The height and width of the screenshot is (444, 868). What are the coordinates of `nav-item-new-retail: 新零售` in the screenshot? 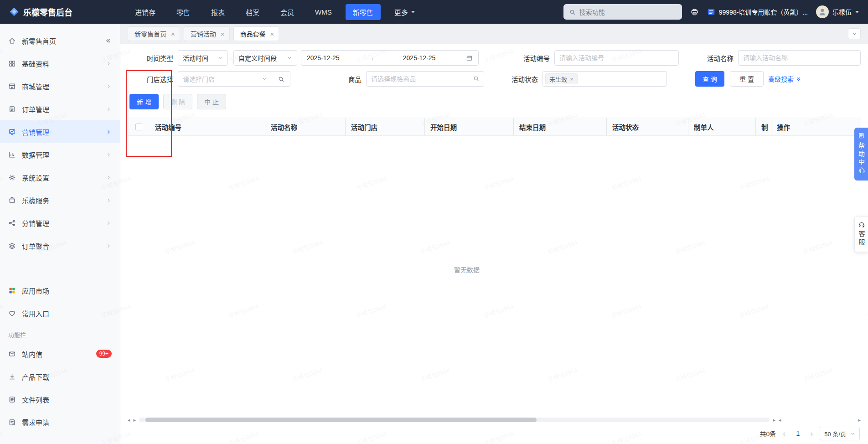 It's located at (363, 12).